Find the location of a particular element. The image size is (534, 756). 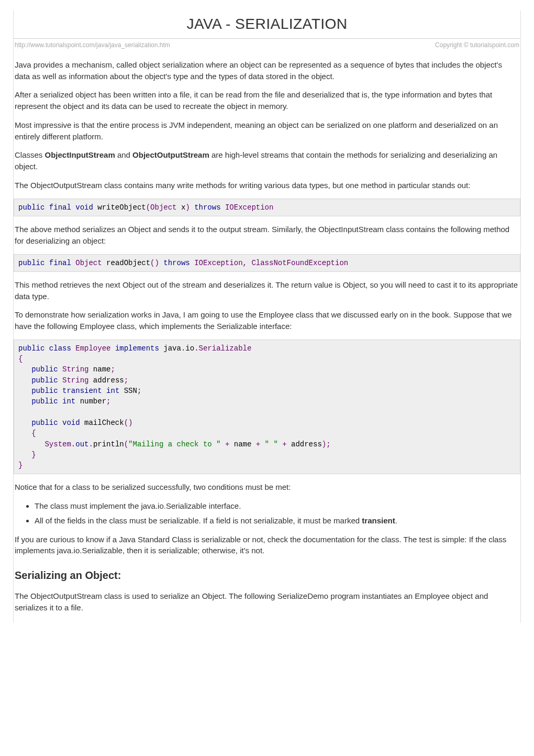

parens: () is located at coordinates (129, 423).